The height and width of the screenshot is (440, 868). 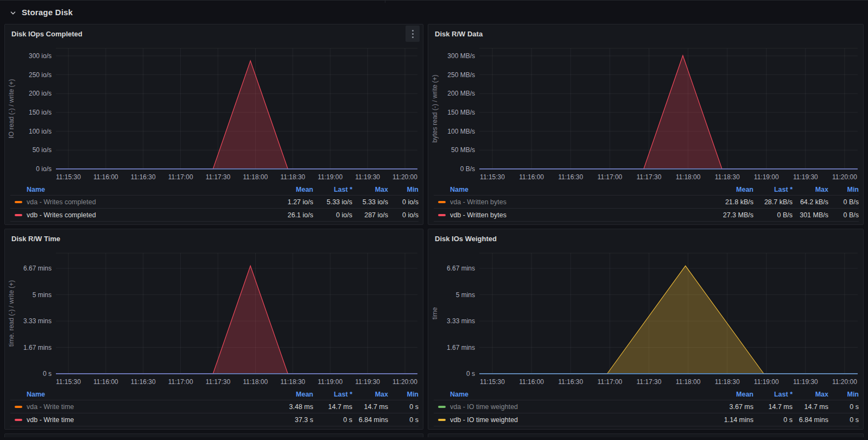 I want to click on y-tick-label: 5 mins, so click(x=42, y=295).